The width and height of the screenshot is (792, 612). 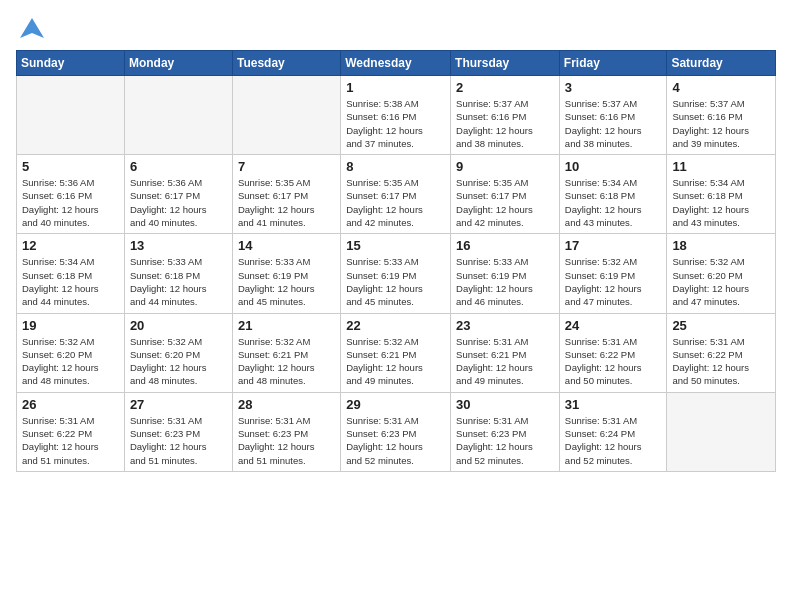 I want to click on calendar-cell: 12Sunrise: 5:34 AM Sunset: 6:18 PM Dayli…, so click(x=71, y=274).